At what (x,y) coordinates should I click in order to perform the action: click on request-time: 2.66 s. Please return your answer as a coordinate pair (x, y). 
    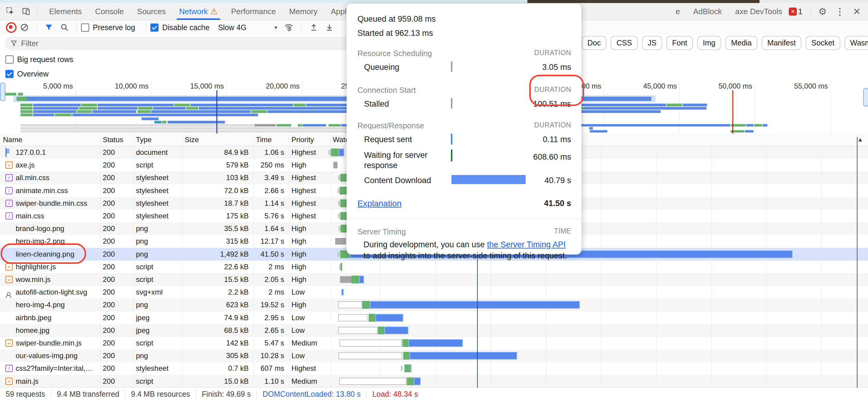
    Looking at the image, I should click on (270, 191).